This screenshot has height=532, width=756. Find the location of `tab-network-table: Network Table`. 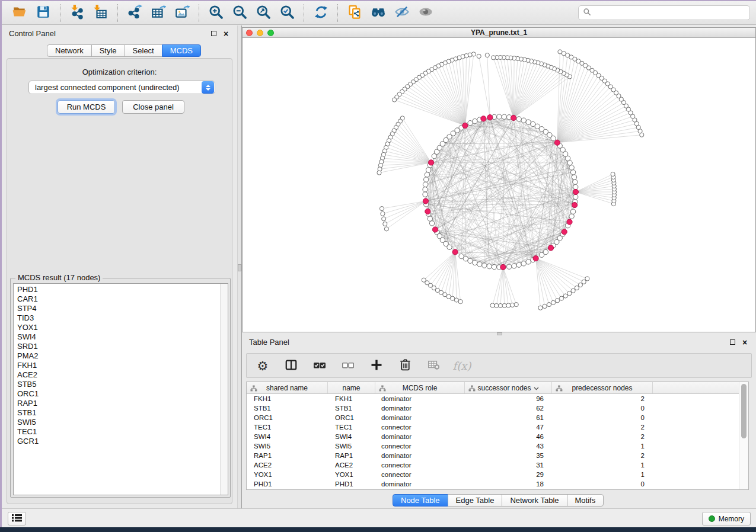

tab-network-table: Network Table is located at coordinates (534, 500).